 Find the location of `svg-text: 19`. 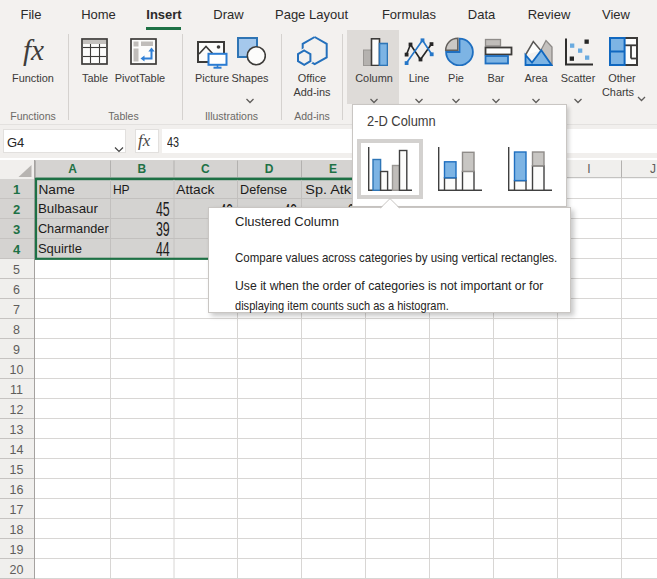

svg-text: 19 is located at coordinates (17, 550).